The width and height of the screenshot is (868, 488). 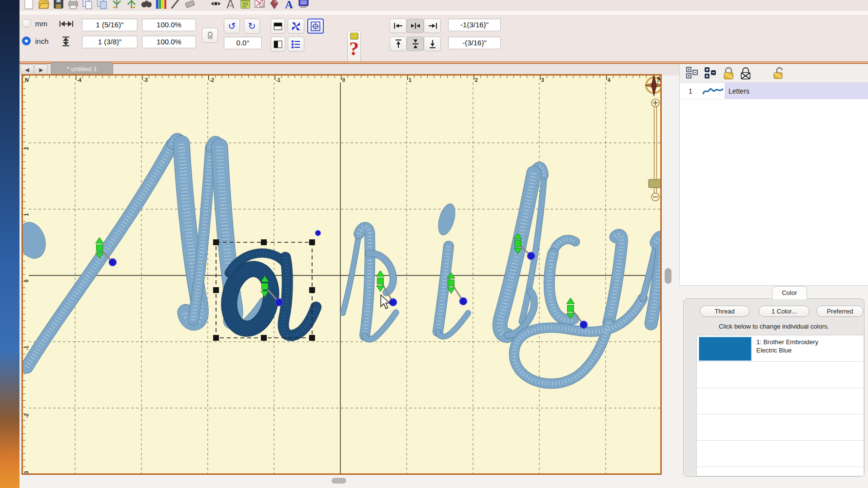 I want to click on tab-forward-button: ▶, so click(x=41, y=69).